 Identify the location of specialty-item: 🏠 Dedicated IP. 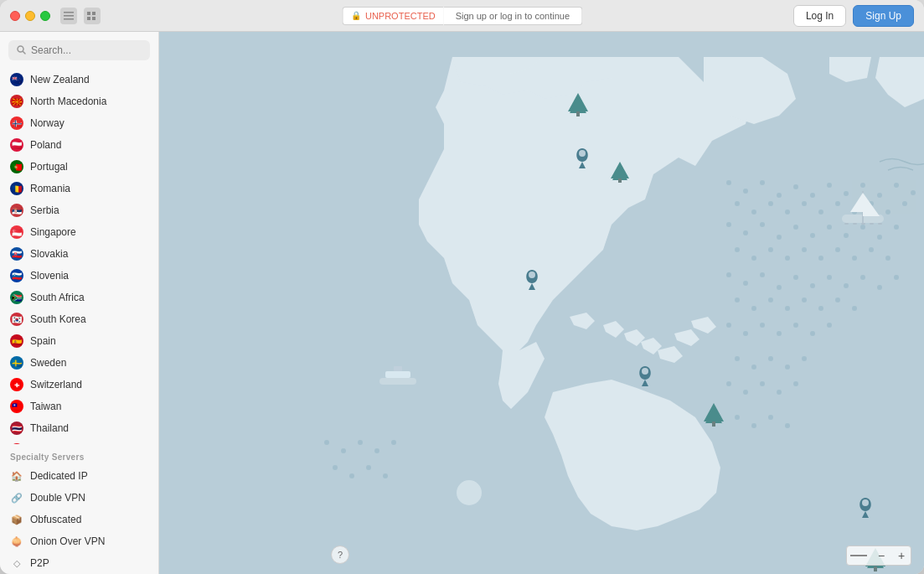
(79, 476).